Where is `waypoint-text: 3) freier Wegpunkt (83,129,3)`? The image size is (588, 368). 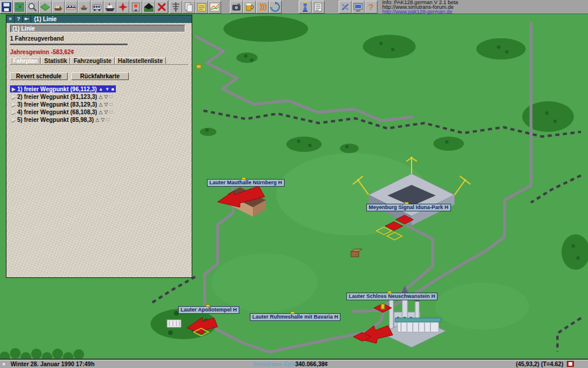 waypoint-text: 3) freier Wegpunkt (83,129,3) is located at coordinates (57, 105).